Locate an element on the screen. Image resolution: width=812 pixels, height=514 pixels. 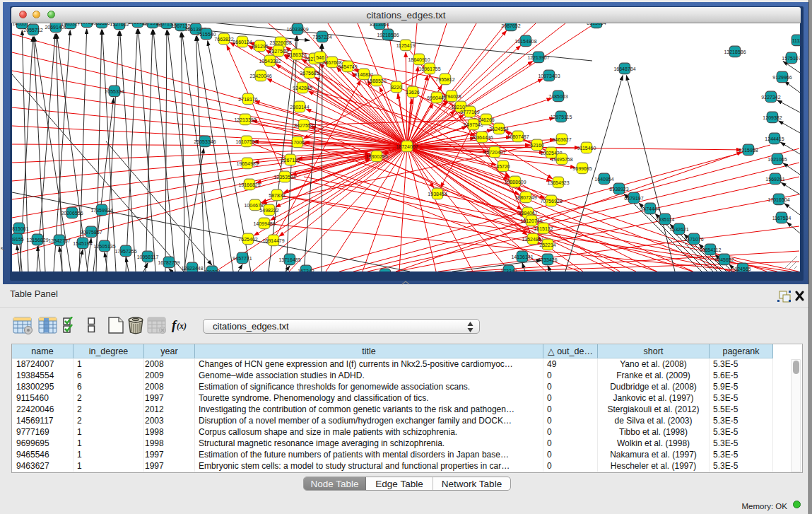
svg-text: 12505135 is located at coordinates (105, 246).